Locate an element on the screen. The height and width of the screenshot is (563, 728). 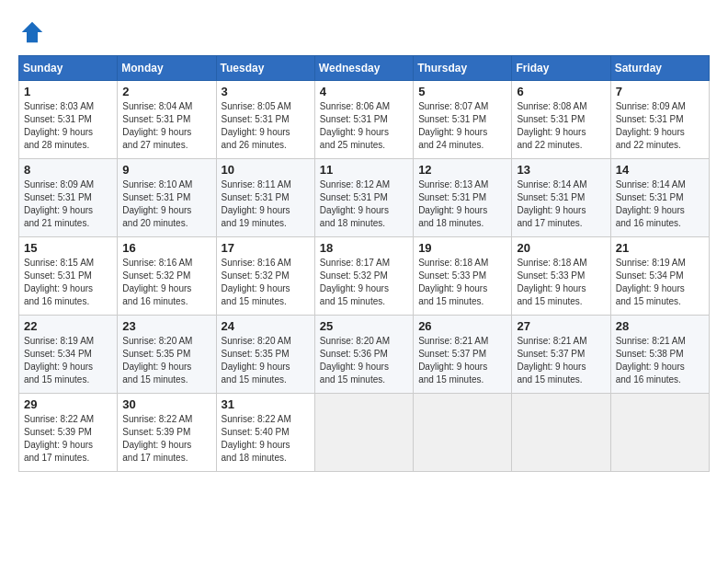
logo is located at coordinates (34, 32).